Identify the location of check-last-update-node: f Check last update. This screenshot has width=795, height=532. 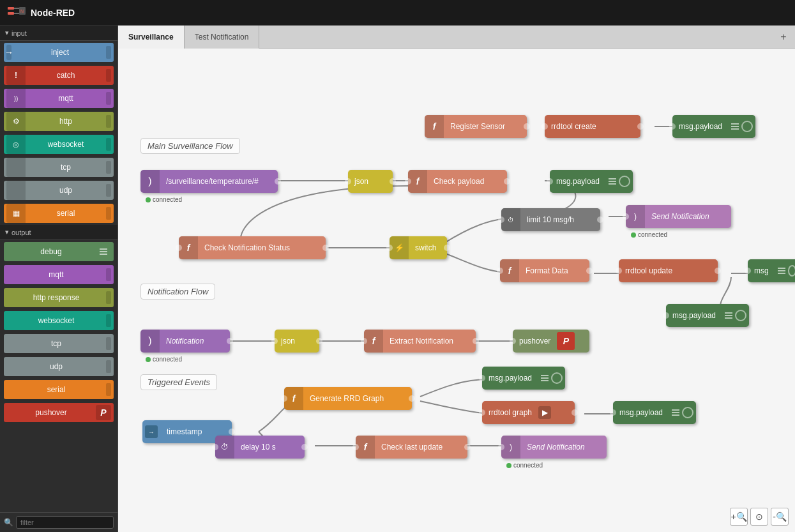
(411, 447).